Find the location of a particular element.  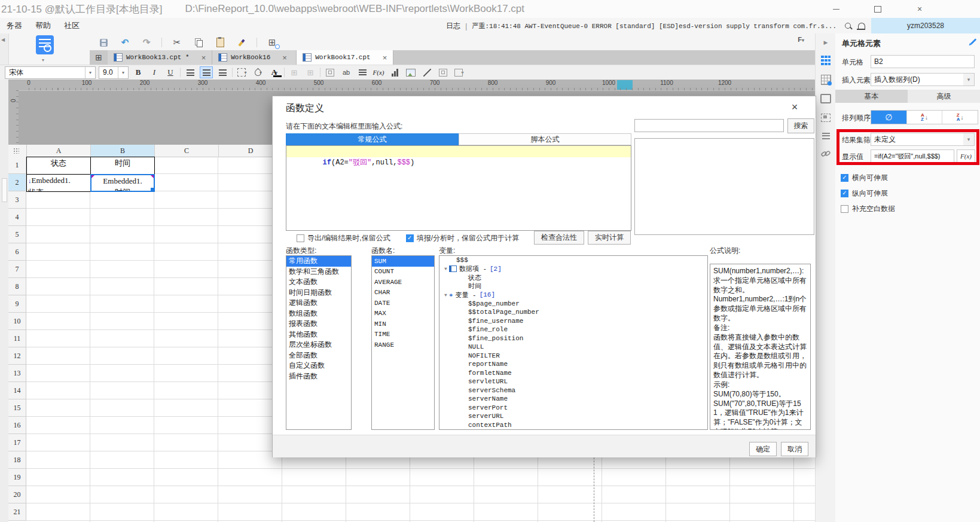

row-header: 21 is located at coordinates (17, 512).